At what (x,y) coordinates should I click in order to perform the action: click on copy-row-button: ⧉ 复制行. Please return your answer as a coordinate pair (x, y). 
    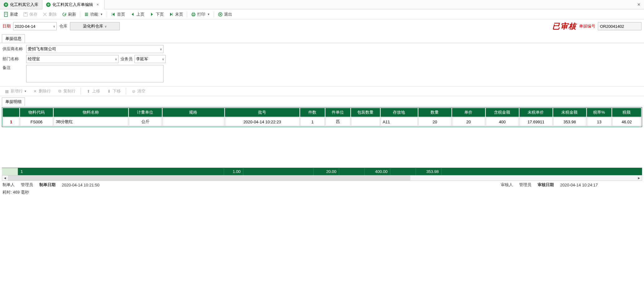
    Looking at the image, I should click on (66, 91).